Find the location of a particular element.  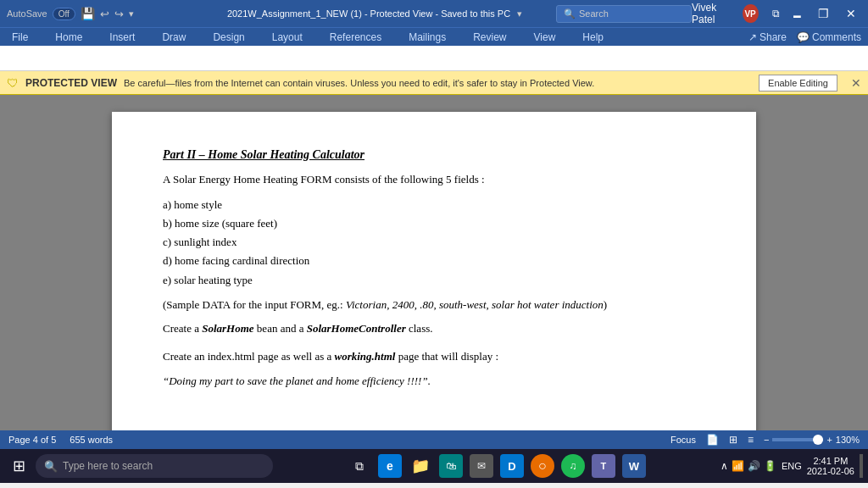

word-count: 655 words is located at coordinates (92, 440).